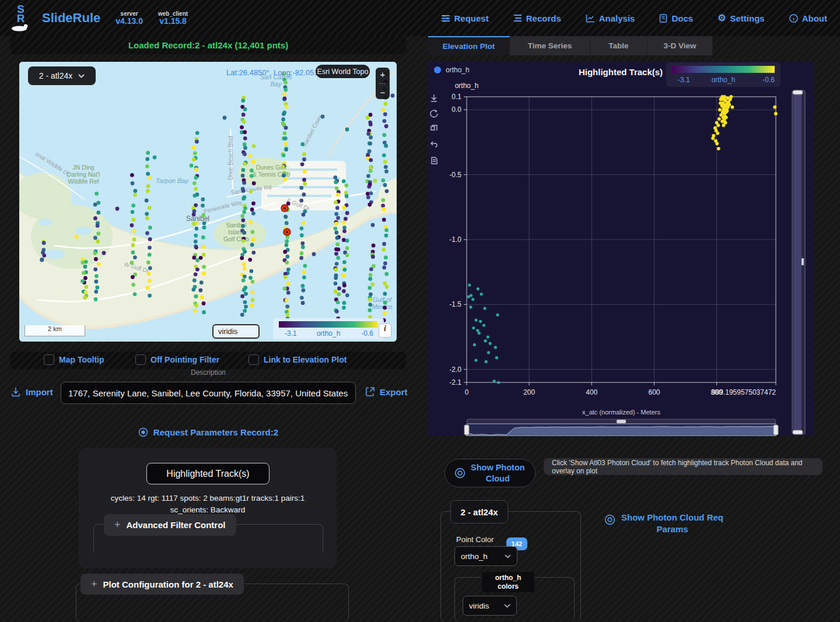 The width and height of the screenshot is (840, 622). Describe the element at coordinates (550, 45) in the screenshot. I see `tab-time-series: Time Series` at that location.